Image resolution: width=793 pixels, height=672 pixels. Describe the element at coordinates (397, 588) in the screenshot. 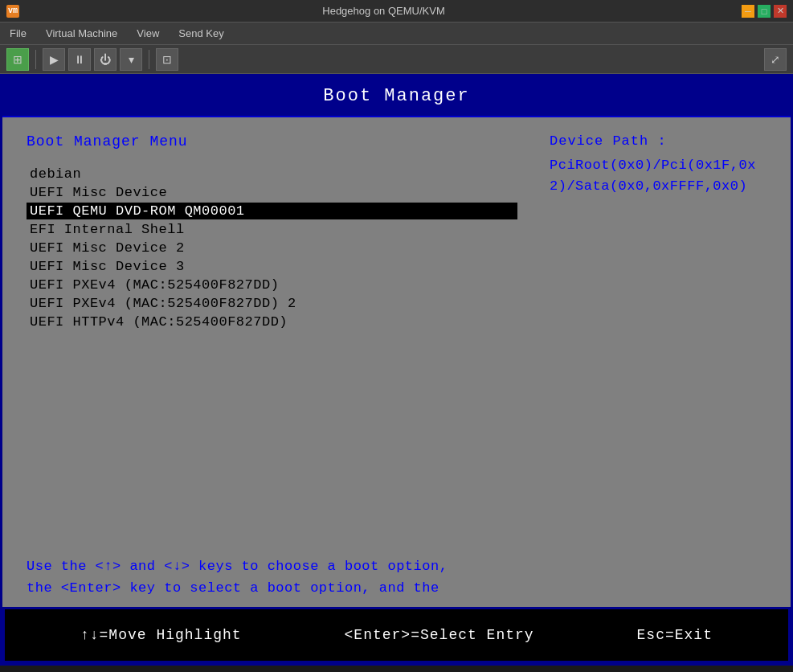

I see `help-line-2: the <Enter> key to select a boot option,…` at that location.